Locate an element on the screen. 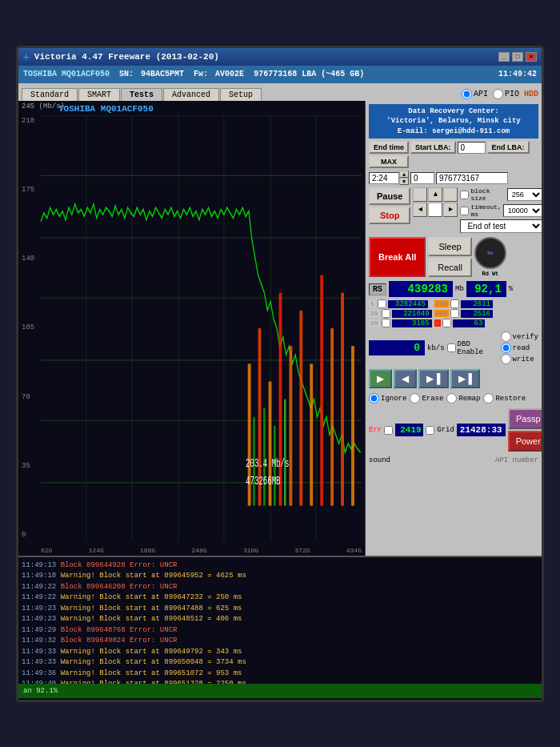  end-lba-button: End LBA: is located at coordinates (509, 147).